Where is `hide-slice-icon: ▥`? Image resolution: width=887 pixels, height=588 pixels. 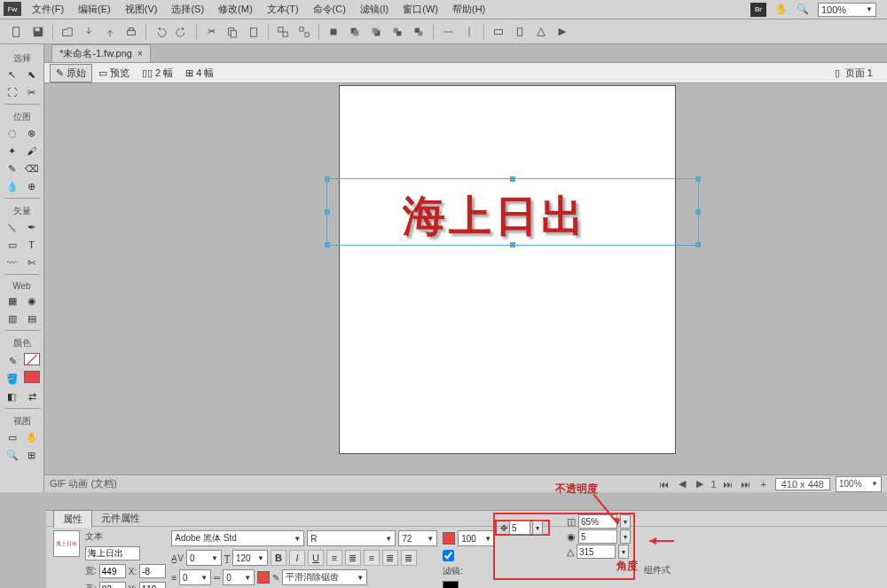 hide-slice-icon: ▥ is located at coordinates (12, 318).